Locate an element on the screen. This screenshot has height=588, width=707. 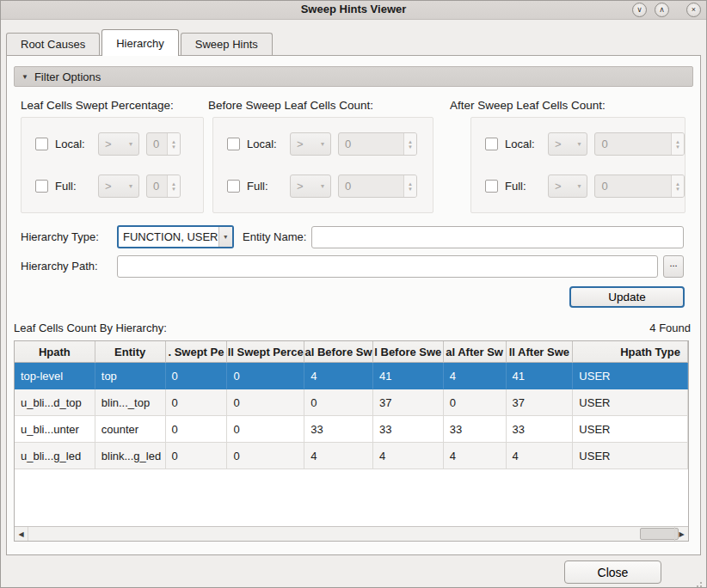
scroll-left-icon: ◀ is located at coordinates (22, 534).